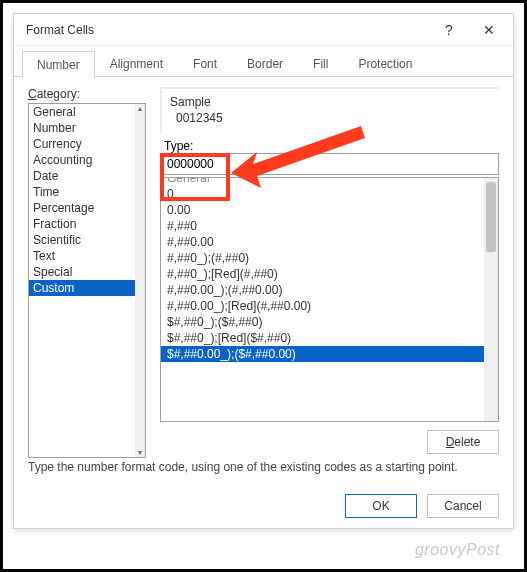  Describe the element at coordinates (58, 64) in the screenshot. I see `tab-number: Number` at that location.